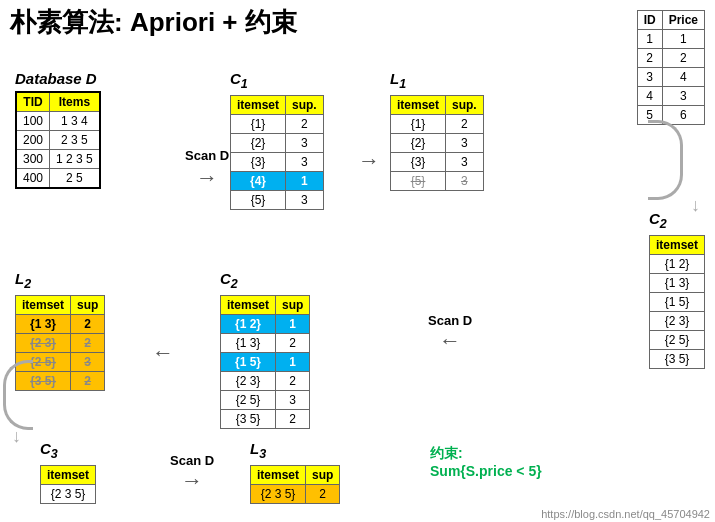 The image size is (715, 522). I want to click on l2-header-sup: sup, so click(88, 306).